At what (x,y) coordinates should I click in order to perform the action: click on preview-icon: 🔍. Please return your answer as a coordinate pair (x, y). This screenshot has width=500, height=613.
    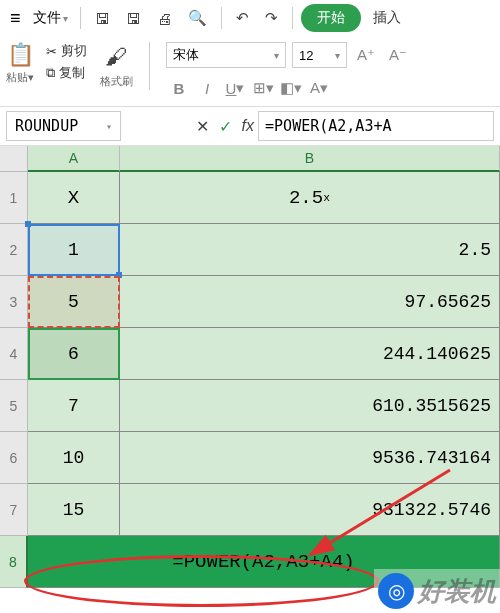
    Looking at the image, I should click on (198, 18).